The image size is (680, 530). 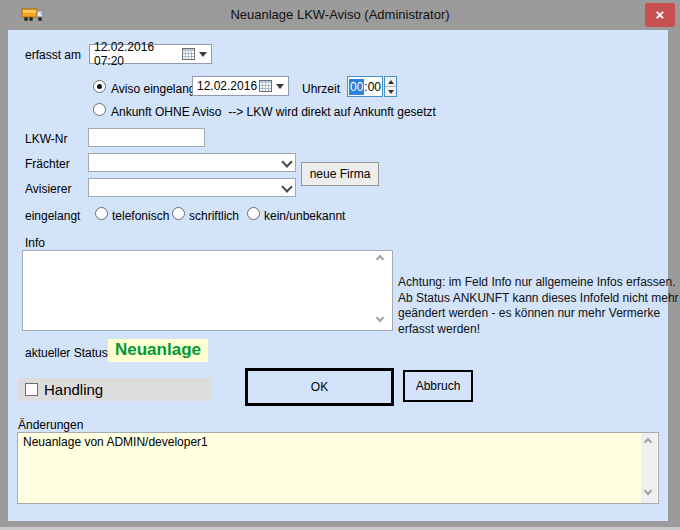 I want to click on abbruch-button: Abbruch, so click(x=438, y=386).